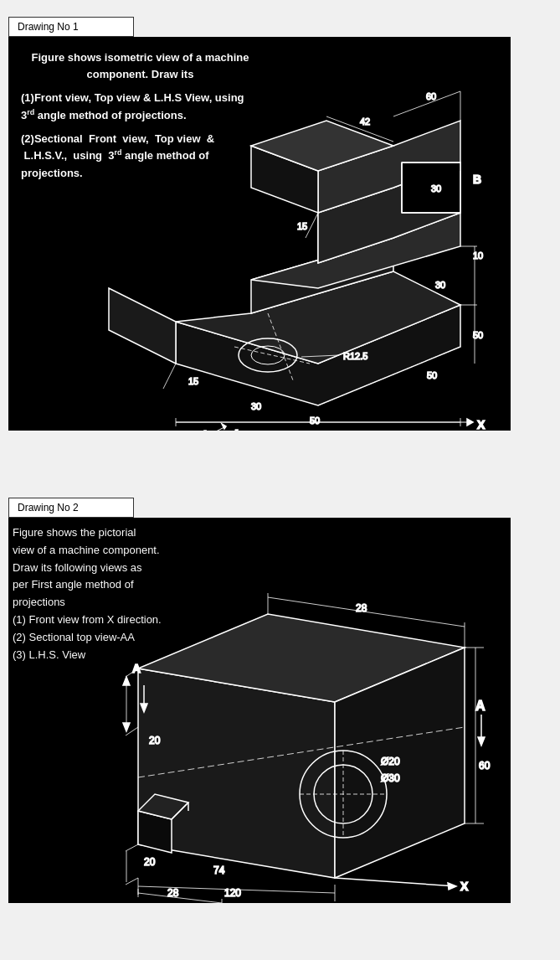  I want to click on svg-text: 120, so click(233, 893).